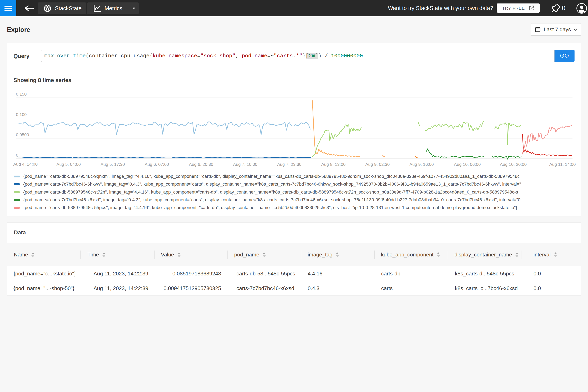 The height and width of the screenshot is (392, 588). What do you see at coordinates (112, 164) in the screenshot?
I see `svg-text: Aug 5, 17:30` at bounding box center [112, 164].